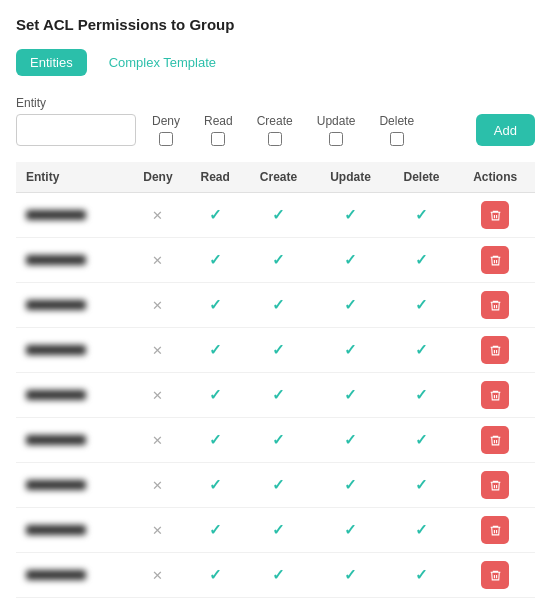  Describe the element at coordinates (336, 139) in the screenshot. I see `update-checkbox` at that location.